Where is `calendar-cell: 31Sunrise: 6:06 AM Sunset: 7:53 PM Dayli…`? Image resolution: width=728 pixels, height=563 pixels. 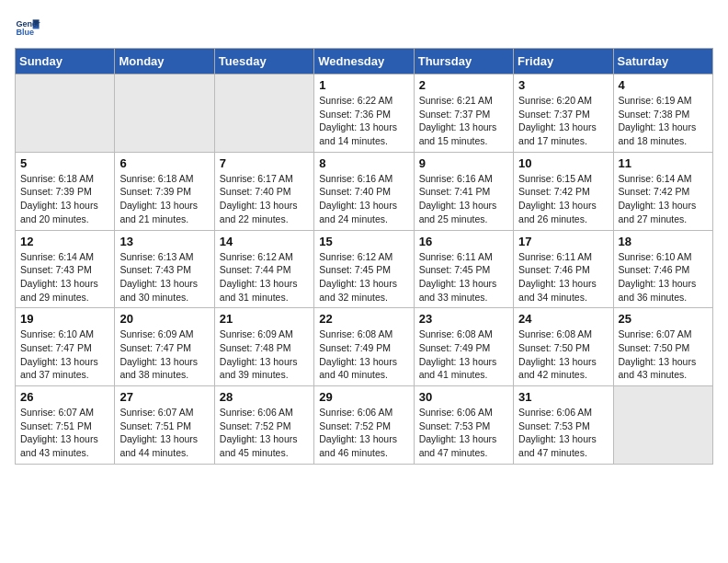
calendar-cell: 31Sunrise: 6:06 AM Sunset: 7:53 PM Dayli… is located at coordinates (563, 425).